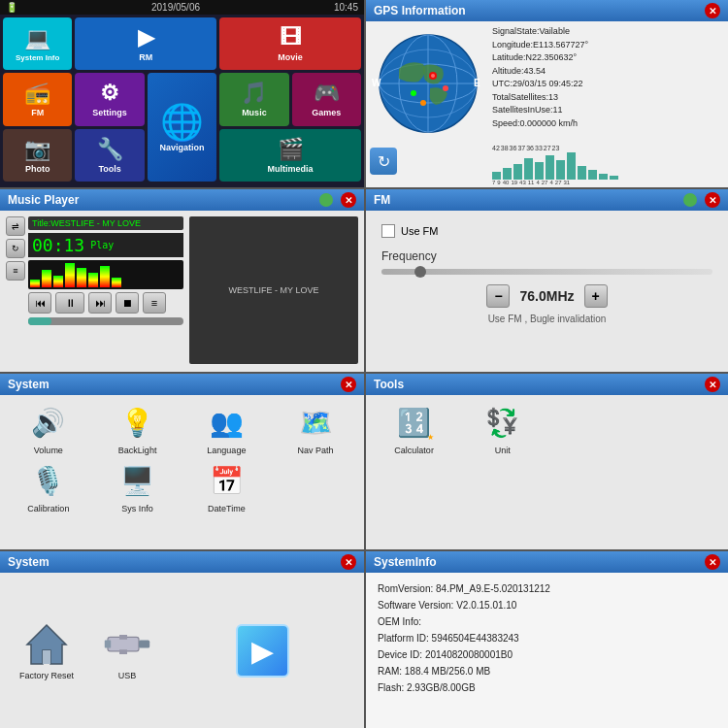 This screenshot has width=728, height=728. What do you see at coordinates (227, 486) in the screenshot?
I see `system-datetime-item: 📅 DateTime` at bounding box center [227, 486].